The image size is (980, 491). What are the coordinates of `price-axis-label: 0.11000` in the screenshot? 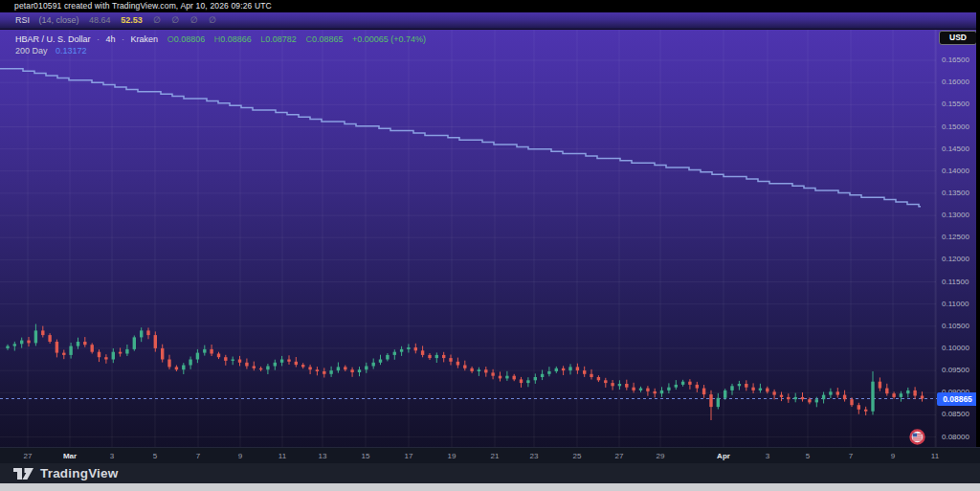 It's located at (959, 304).